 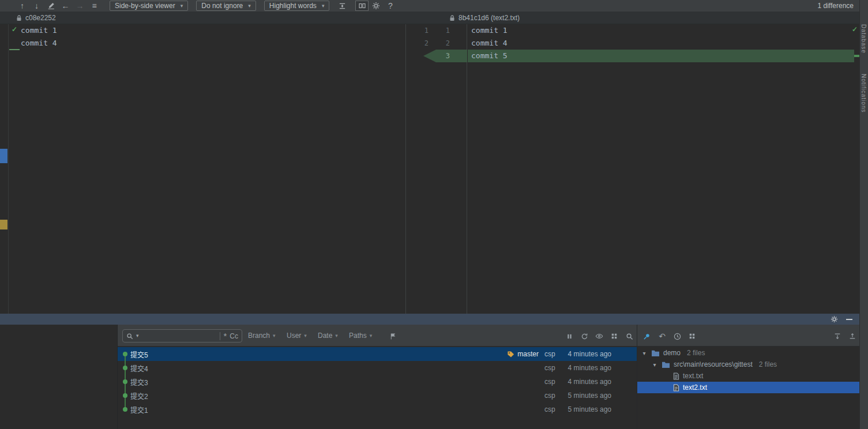 I want to click on toolwindow-settings-button, so click(x=834, y=319).